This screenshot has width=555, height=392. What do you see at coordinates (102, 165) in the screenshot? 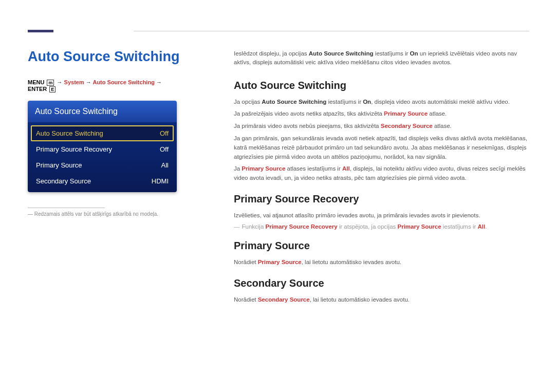
I see `menu-item-primary-source: Primary Source All` at bounding box center [102, 165].